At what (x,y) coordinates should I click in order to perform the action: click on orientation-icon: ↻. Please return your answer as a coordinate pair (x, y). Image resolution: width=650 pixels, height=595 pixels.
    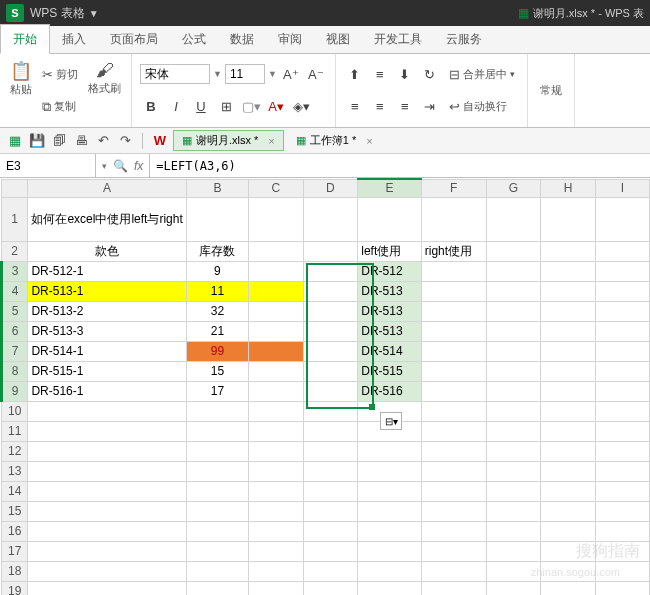
    Looking at the image, I should click on (430, 74).